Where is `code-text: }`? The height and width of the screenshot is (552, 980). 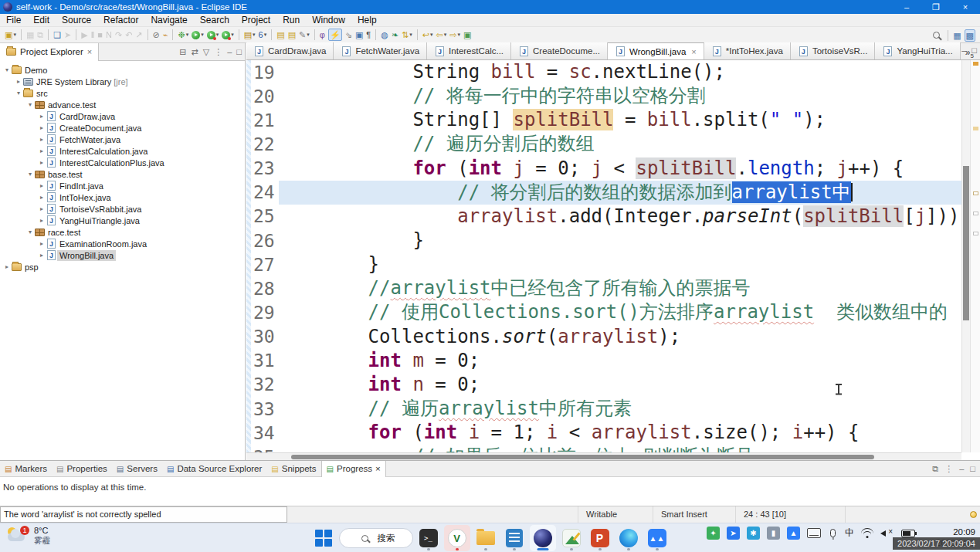 code-text: } is located at coordinates (620, 241).